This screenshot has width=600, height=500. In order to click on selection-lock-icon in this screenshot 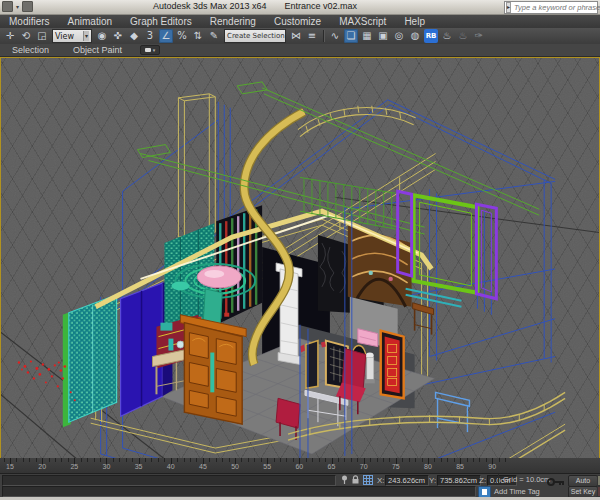, I will do `click(356, 480)`.